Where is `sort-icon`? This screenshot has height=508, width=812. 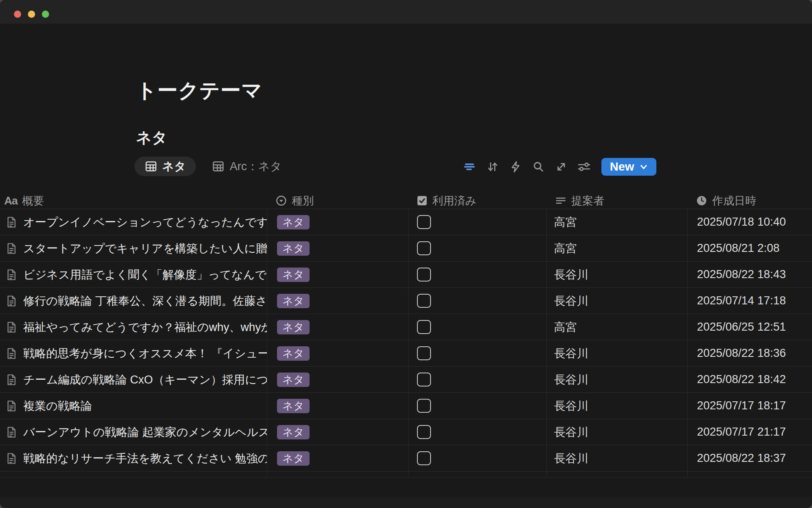
sort-icon is located at coordinates (493, 167).